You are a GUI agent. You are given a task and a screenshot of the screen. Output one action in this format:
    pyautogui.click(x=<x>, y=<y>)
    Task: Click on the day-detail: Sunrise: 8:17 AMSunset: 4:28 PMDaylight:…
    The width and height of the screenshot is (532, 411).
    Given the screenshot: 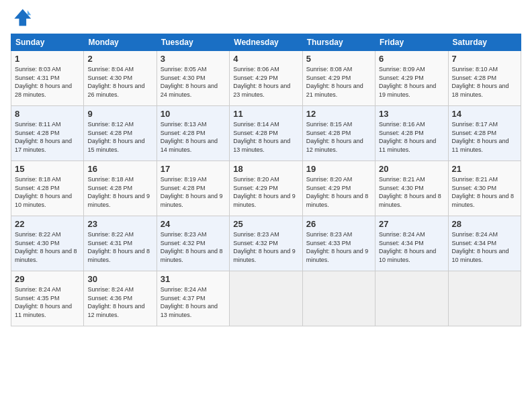 What is the action you would take?
    pyautogui.click(x=485, y=137)
    